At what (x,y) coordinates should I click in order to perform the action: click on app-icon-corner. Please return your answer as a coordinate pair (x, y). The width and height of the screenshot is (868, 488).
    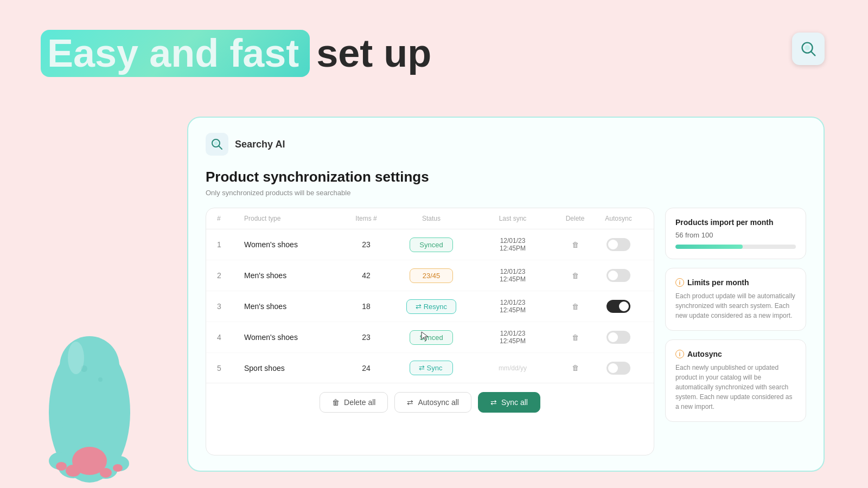
    Looking at the image, I should click on (808, 49).